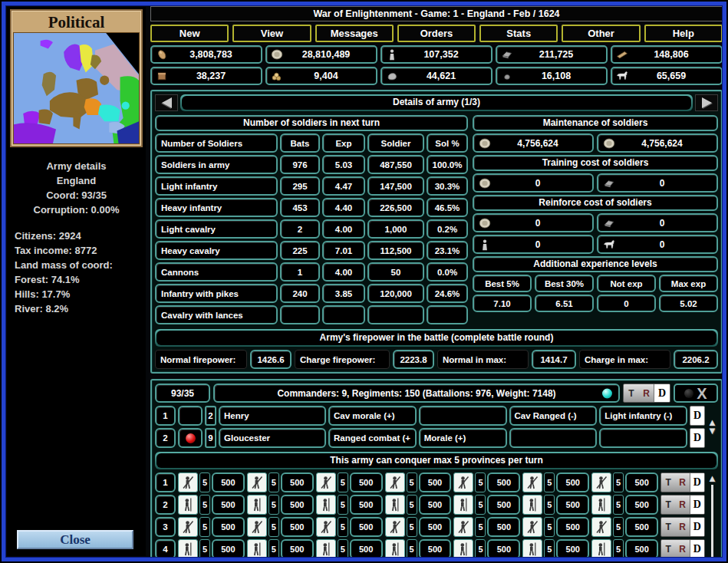  What do you see at coordinates (166, 527) in the screenshot?
I see `regiment-row-index: 3` at bounding box center [166, 527].